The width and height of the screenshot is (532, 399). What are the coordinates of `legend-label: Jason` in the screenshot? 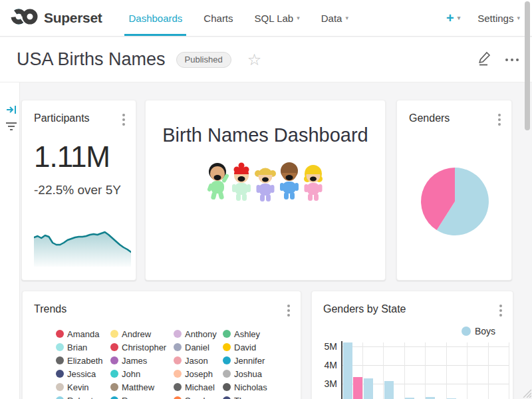 It's located at (197, 360).